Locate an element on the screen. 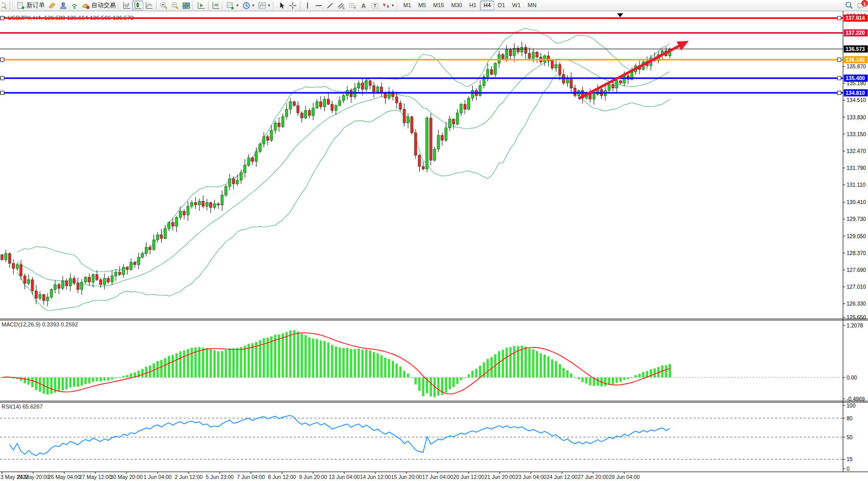  styles-button is located at coordinates (52, 5).